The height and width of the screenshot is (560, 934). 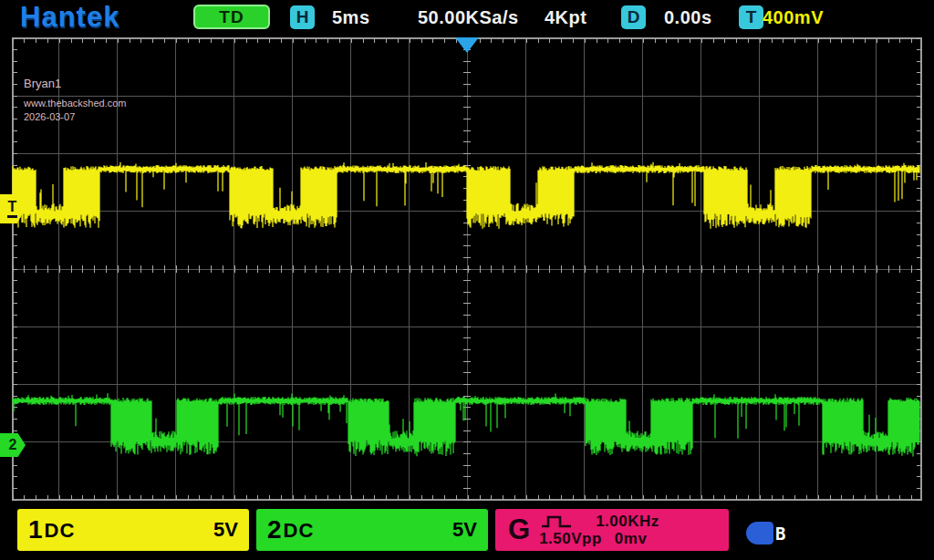 What do you see at coordinates (303, 17) in the screenshot?
I see `horizontal-menu-badge: H` at bounding box center [303, 17].